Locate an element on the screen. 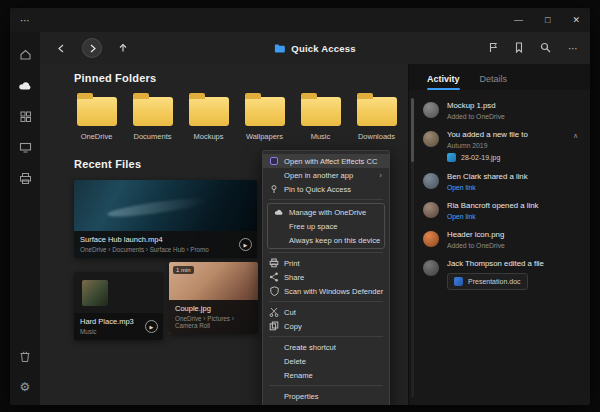 The width and height of the screenshot is (600, 412). menu-create-shortcut: Create shortcut is located at coordinates (326, 347).